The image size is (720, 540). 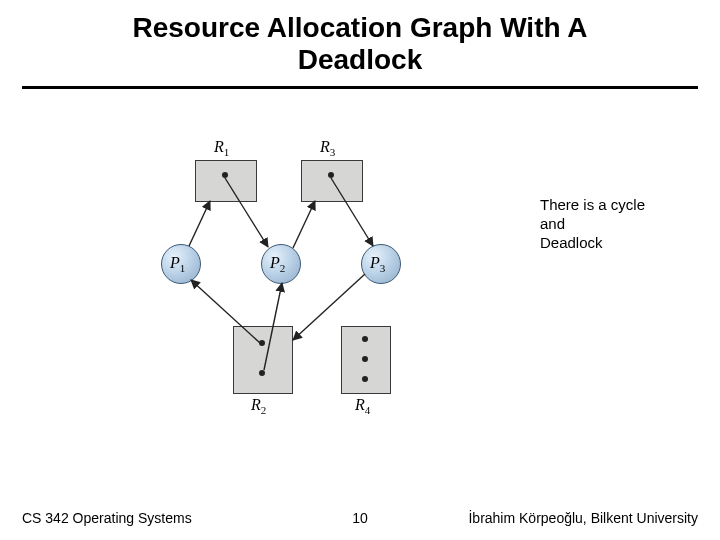 I want to click on annotation-text: There is a cycle and Deadlock, so click(x=620, y=224).